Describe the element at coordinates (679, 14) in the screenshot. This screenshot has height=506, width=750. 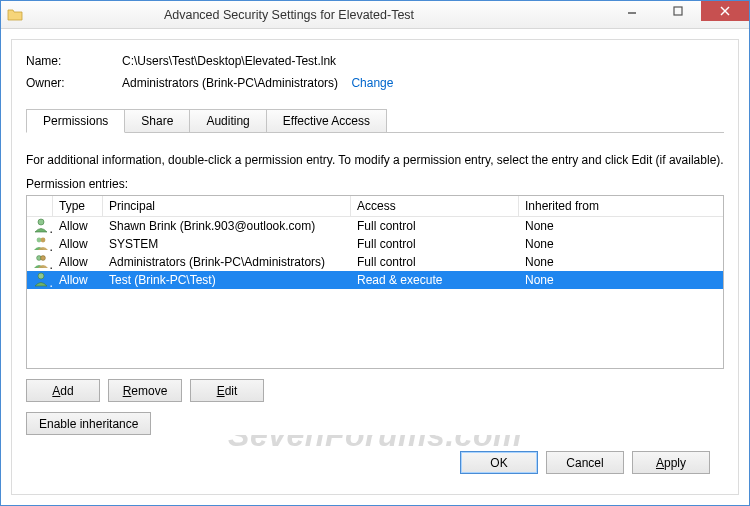
I see `window-controls` at that location.